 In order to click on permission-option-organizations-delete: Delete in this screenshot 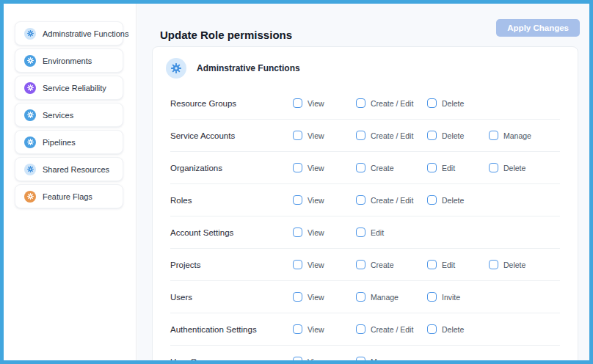, I will do `click(524, 167)`.